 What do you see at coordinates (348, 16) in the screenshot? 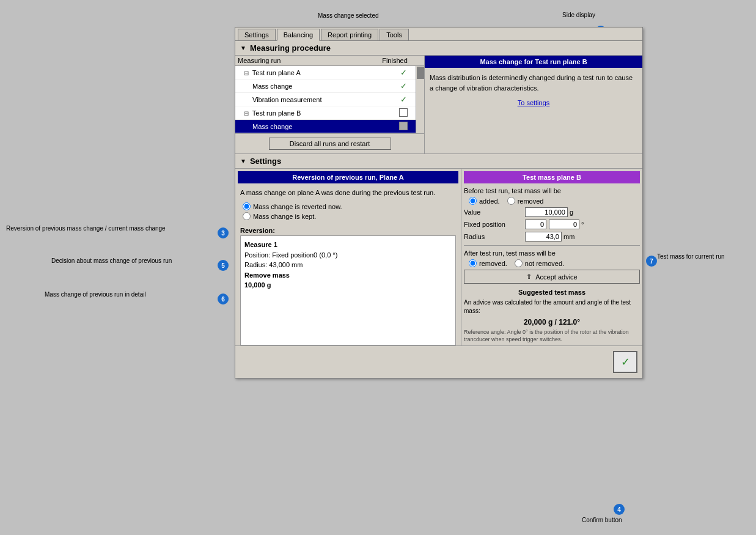
I see `mass-change-selected-label: Mass change selected` at bounding box center [348, 16].